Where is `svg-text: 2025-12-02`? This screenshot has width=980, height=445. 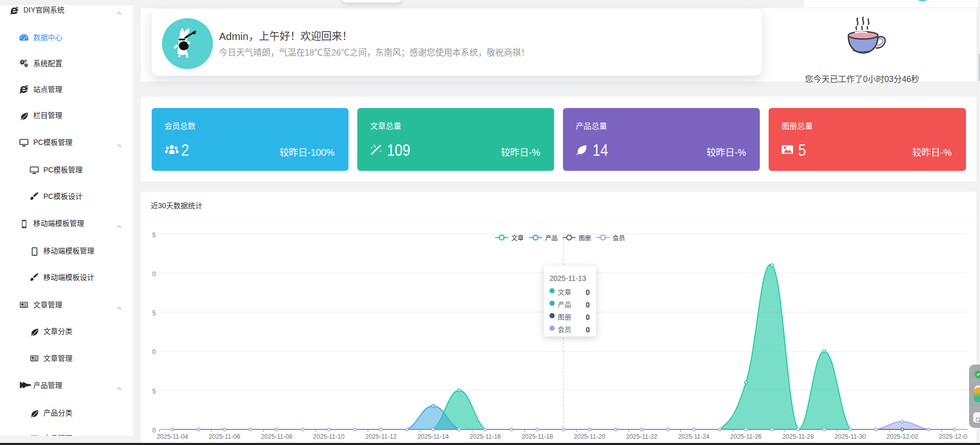
svg-text: 2025-12-02 is located at coordinates (902, 436).